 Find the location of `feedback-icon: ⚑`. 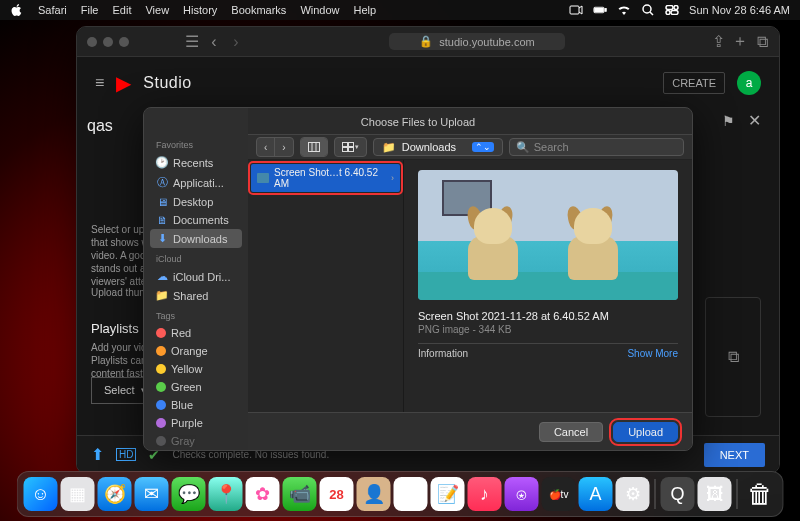

feedback-icon: ⚑ is located at coordinates (728, 121).